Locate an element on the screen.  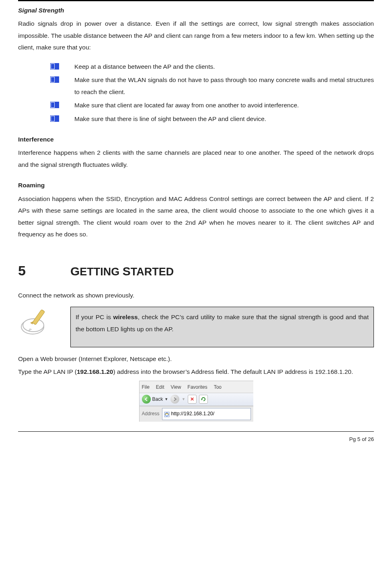
address-input: http://192.168.1.20/ is located at coordinates (207, 414).